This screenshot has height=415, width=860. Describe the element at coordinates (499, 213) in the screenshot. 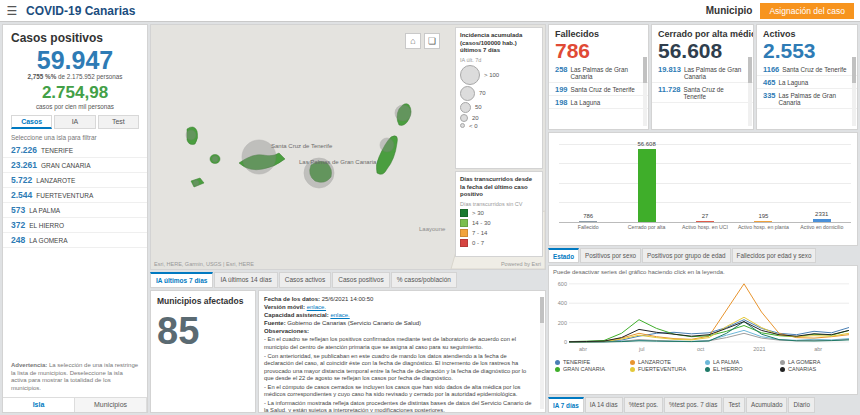

I see `days-class-row: > 30` at that location.